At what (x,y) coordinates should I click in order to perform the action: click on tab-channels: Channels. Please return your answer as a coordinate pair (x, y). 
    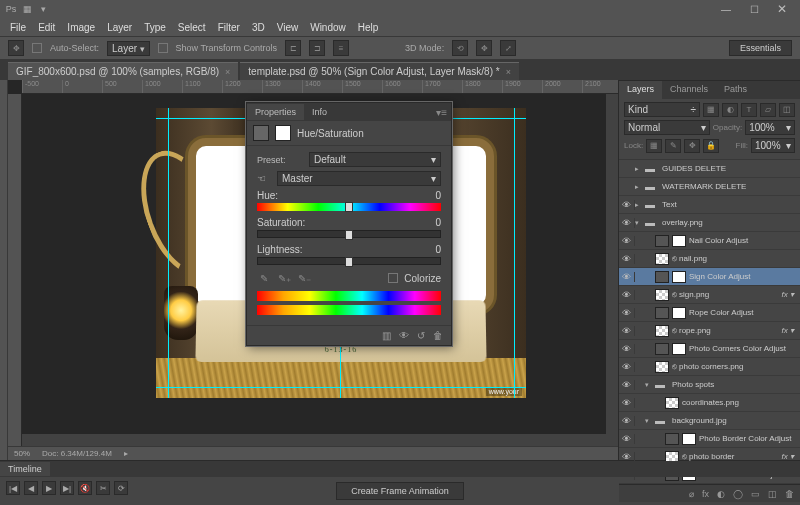
    Looking at the image, I should click on (689, 90).